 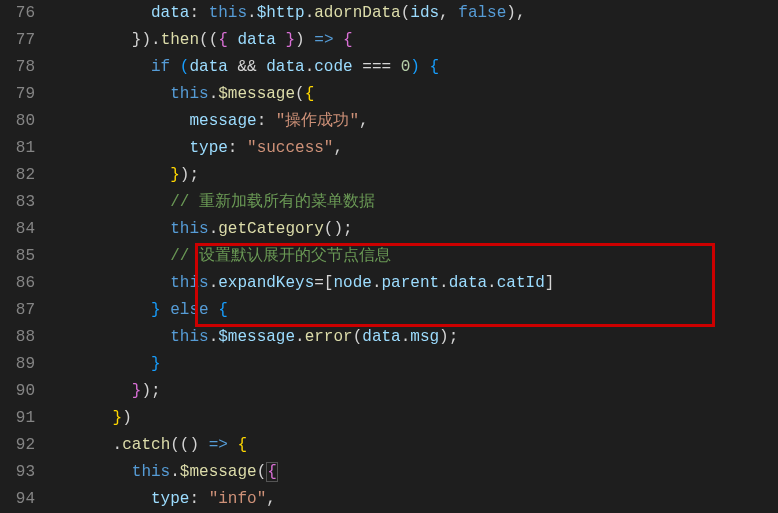 I want to click on line-number: 92, so click(x=22, y=446).